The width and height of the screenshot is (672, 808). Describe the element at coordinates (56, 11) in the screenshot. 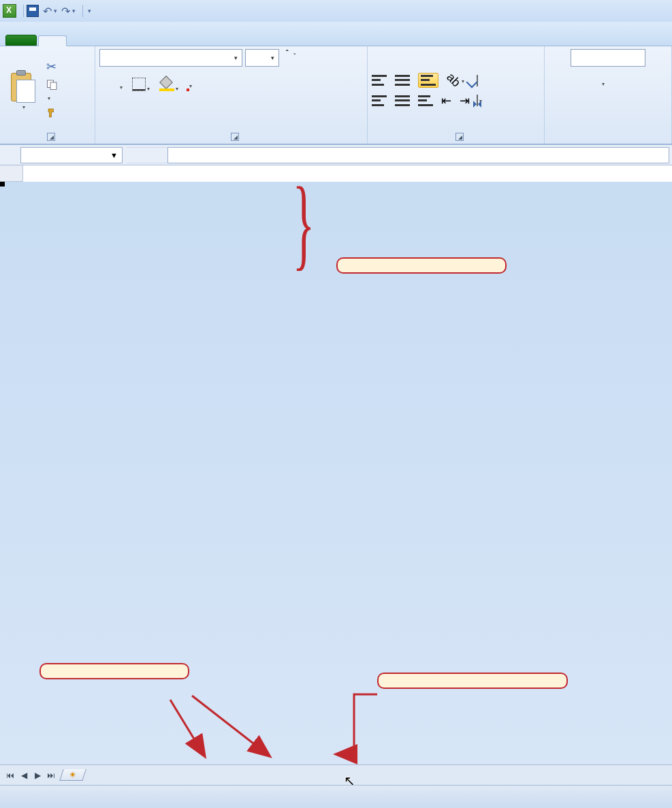

I see `undo-dropdown: ▾` at that location.